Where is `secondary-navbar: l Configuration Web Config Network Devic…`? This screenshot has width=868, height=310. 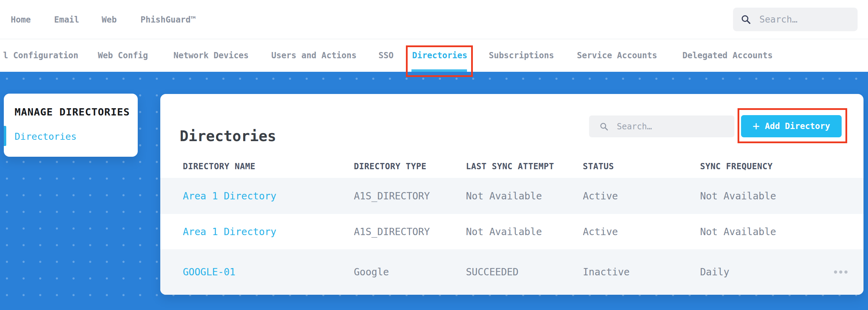
secondary-navbar: l Configuration Web Config Network Devic… is located at coordinates (434, 55).